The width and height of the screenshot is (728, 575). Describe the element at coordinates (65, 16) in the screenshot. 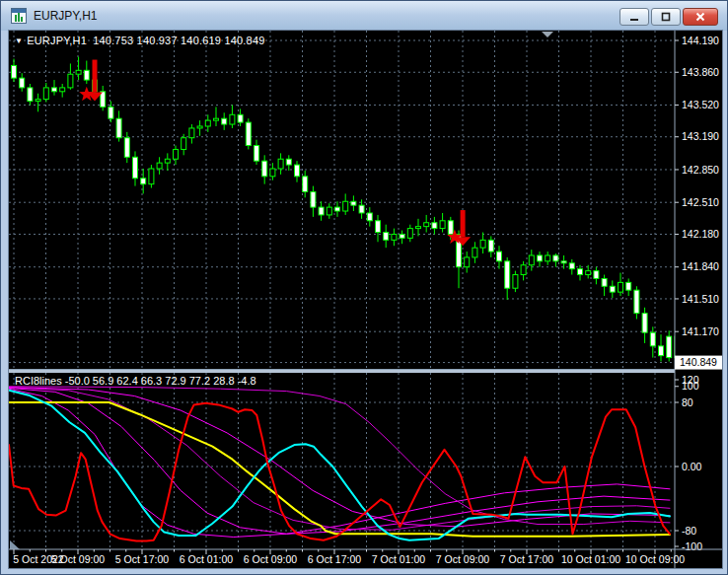

I see `window-title: EURJPY,H1` at that location.